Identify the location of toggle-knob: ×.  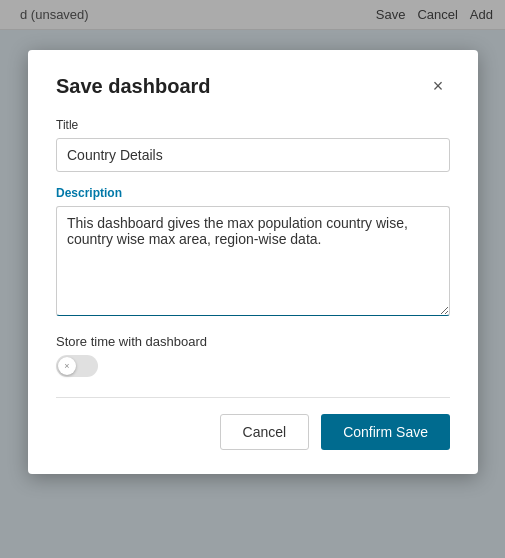
(67, 366).